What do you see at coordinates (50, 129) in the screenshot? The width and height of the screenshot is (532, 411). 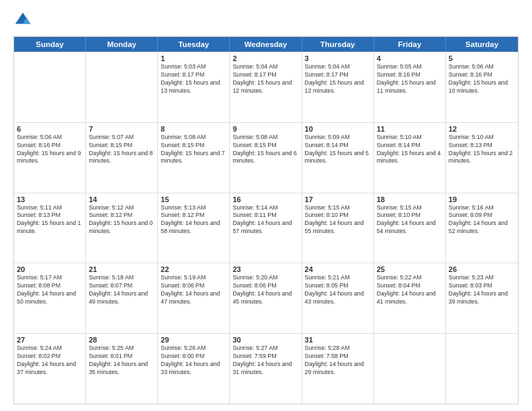 I see `day-number: 6` at bounding box center [50, 129].